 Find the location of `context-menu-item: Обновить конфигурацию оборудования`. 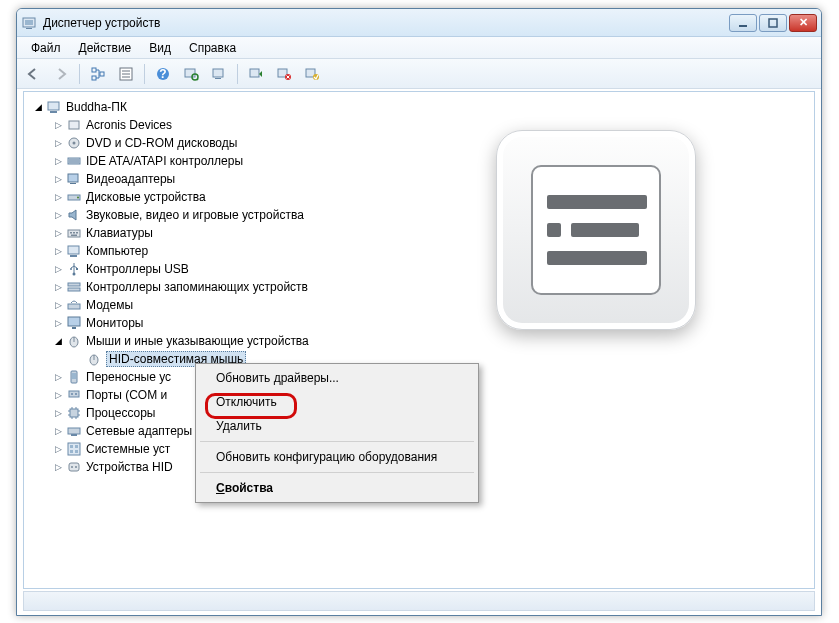

context-menu-item: Обновить конфигурацию оборудования is located at coordinates (337, 457).